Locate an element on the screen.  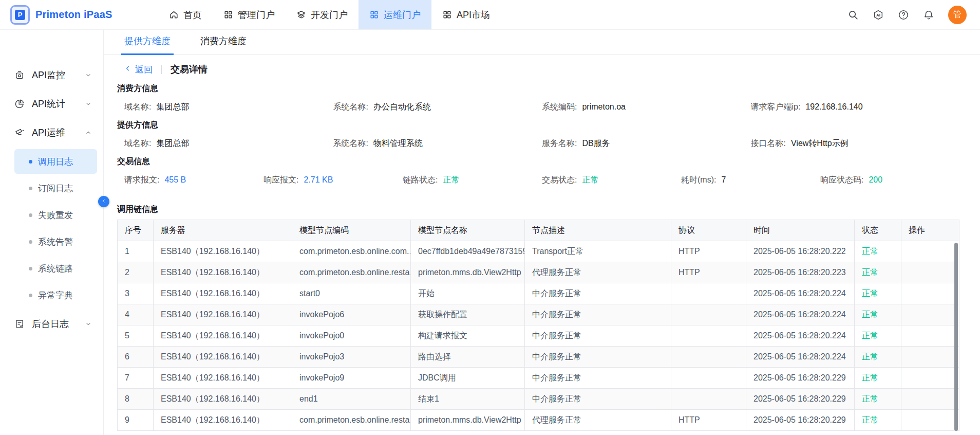
column-header: 序号 is located at coordinates (136, 230).